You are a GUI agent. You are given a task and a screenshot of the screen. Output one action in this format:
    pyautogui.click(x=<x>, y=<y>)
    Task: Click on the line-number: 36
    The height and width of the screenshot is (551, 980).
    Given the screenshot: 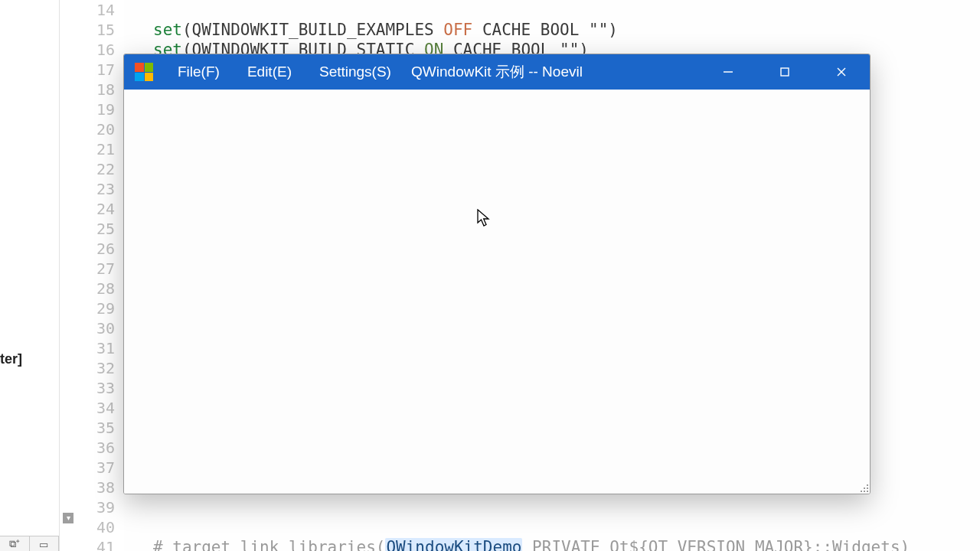 What is the action you would take?
    pyautogui.click(x=96, y=448)
    